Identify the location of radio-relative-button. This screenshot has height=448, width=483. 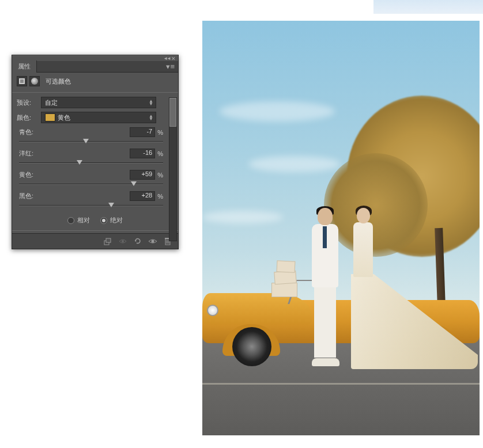
(71, 221).